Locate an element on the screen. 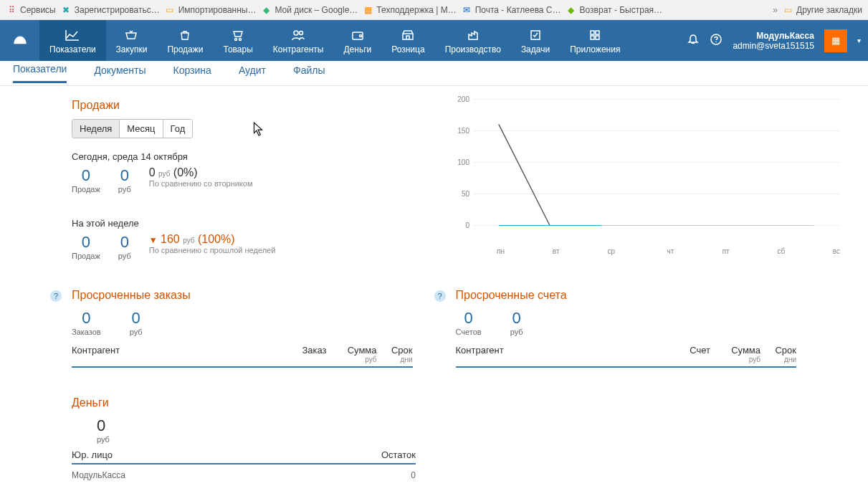 This screenshot has width=868, height=486. subnav-files: Файлы is located at coordinates (309, 73).